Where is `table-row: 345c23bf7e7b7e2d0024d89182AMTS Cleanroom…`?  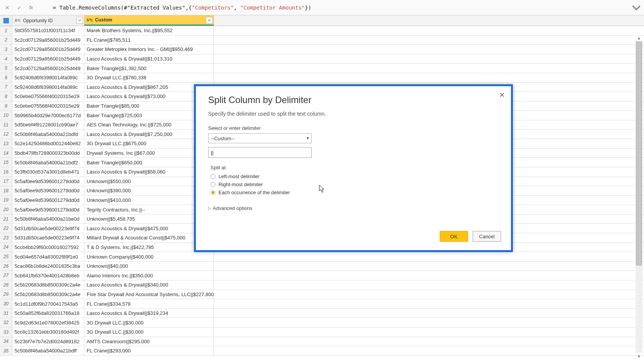 table-row: 345c23bf7e7b7e2d0024d89182AMTS Cleanroom… is located at coordinates (322, 342).